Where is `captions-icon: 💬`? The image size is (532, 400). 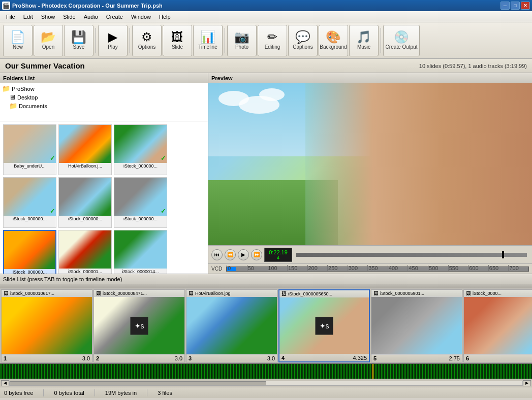
captions-icon: 💬 is located at coordinates (303, 37).